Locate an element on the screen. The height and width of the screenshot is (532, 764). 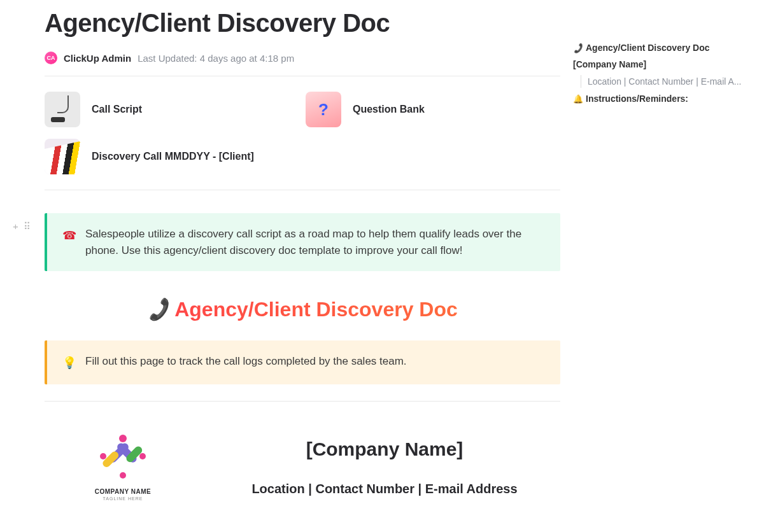
last-updated: Last Updated: 4 days ago at 4:18 pm is located at coordinates (216, 59).